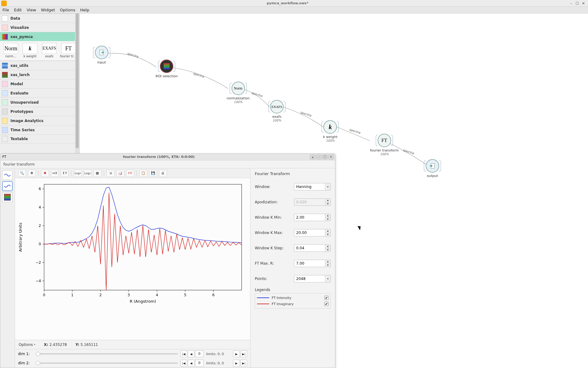 This screenshot has width=588, height=368. Describe the element at coordinates (199, 363) in the screenshot. I see `dim2-value: 0` at that location.